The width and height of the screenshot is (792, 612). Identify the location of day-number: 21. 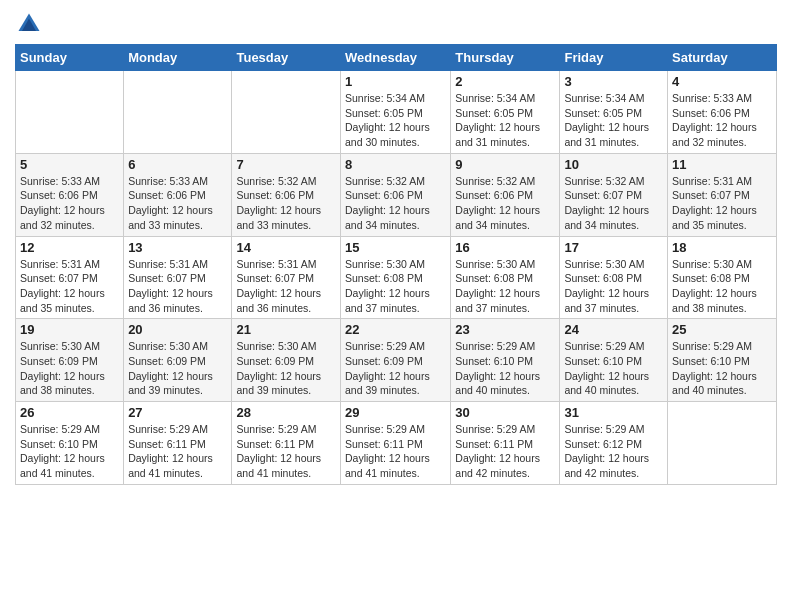
(286, 330).